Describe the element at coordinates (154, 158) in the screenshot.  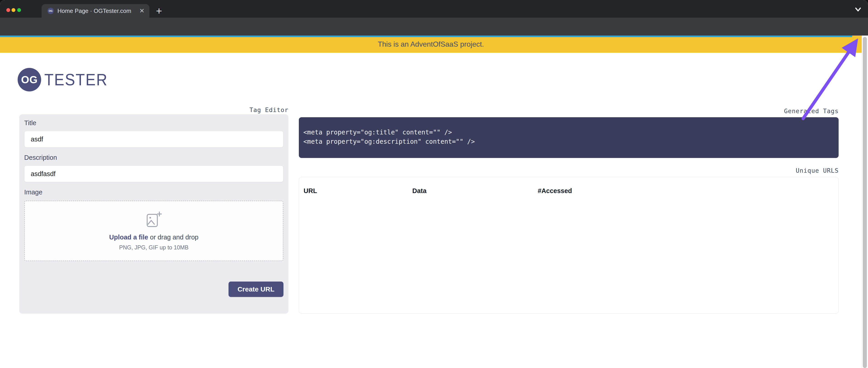
I see `description-label: Description` at that location.